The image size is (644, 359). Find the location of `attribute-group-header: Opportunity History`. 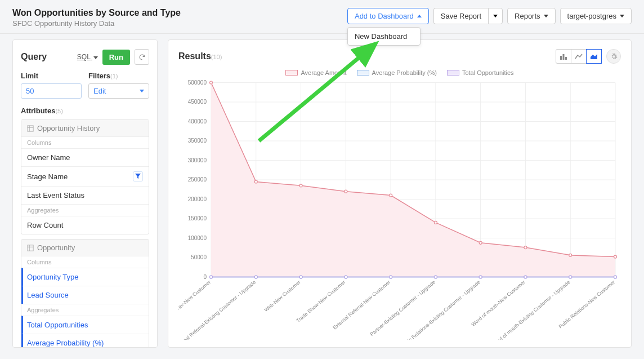

attribute-group-header: Opportunity History is located at coordinates (85, 128).